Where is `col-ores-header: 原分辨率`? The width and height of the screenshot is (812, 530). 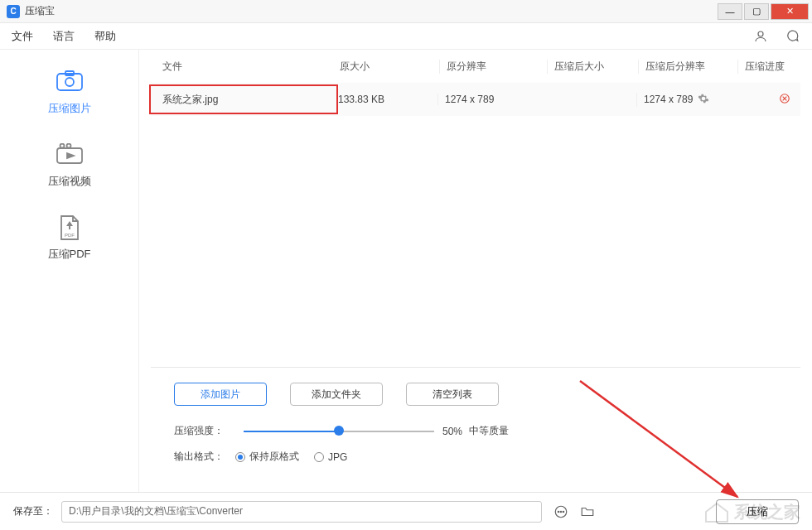 col-ores-header: 原分辨率 is located at coordinates (493, 66).